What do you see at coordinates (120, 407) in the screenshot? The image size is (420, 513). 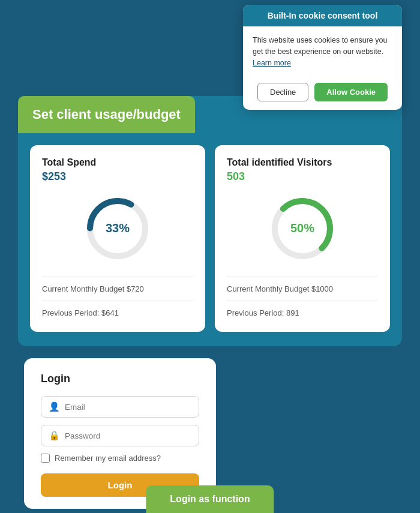 I see `email-input-wrapper: 👤` at bounding box center [120, 407].